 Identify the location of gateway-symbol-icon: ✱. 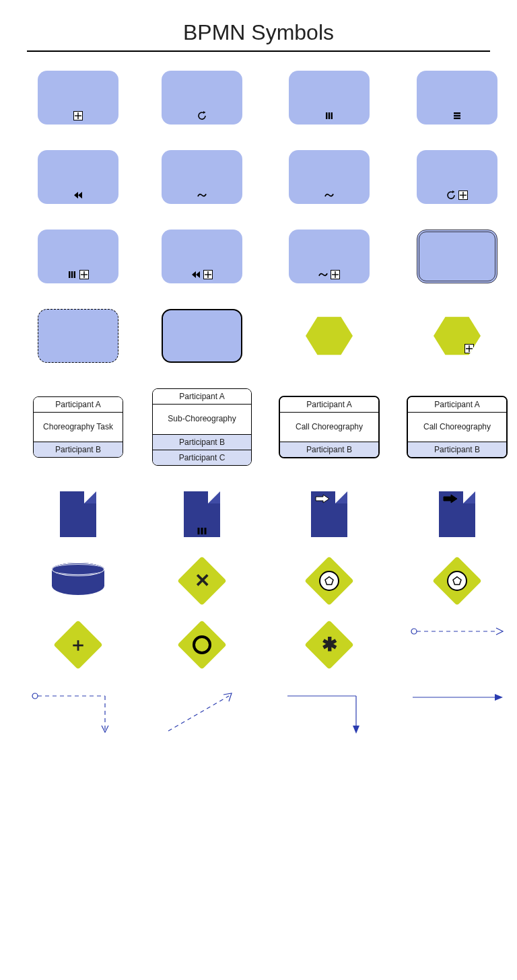
(330, 645).